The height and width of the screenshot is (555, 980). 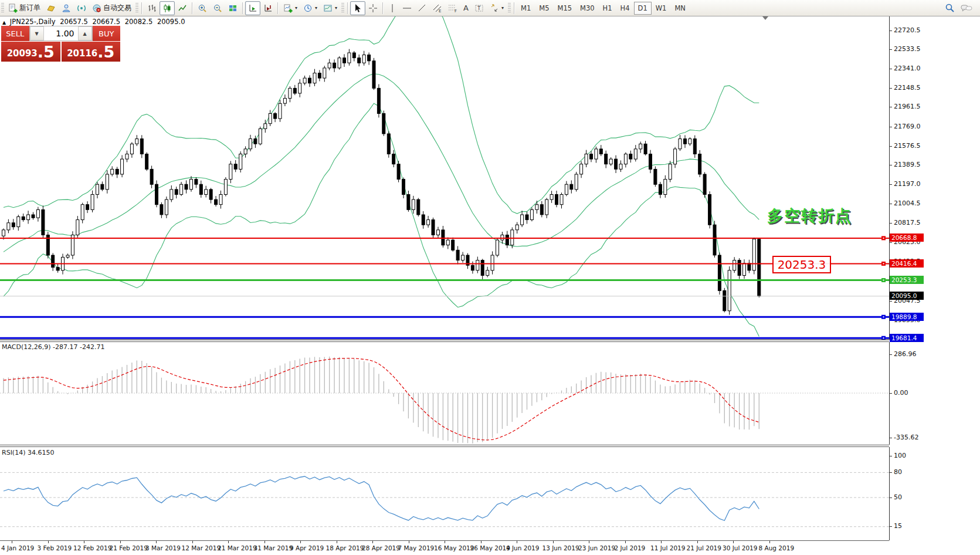 What do you see at coordinates (765, 18) in the screenshot?
I see `scroll-position-marker` at bounding box center [765, 18].